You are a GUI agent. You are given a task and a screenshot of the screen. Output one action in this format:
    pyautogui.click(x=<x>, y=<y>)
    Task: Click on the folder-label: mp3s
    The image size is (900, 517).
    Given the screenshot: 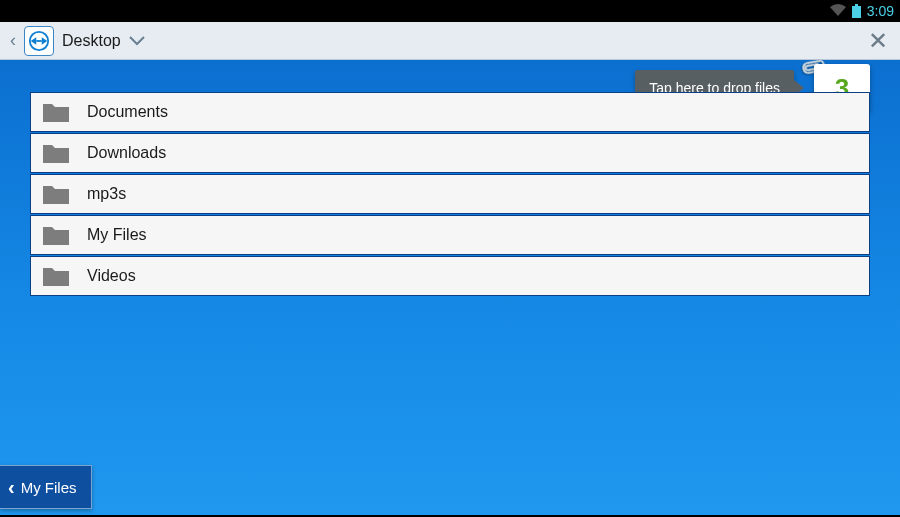 What is the action you would take?
    pyautogui.click(x=106, y=194)
    